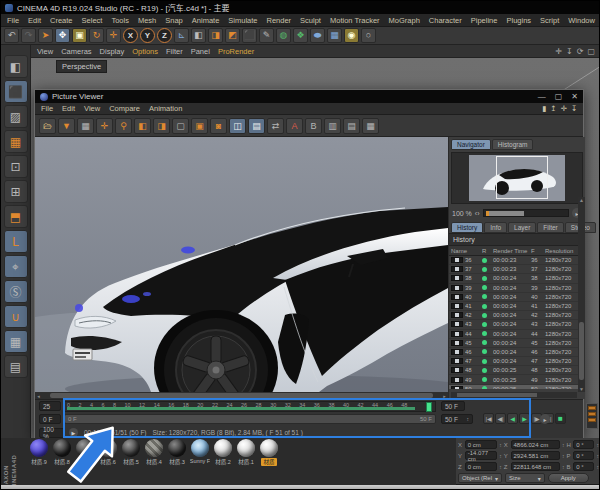  What do you see at coordinates (124, 126) in the screenshot?
I see `zoom-view-icon: ⚲` at bounding box center [124, 126].